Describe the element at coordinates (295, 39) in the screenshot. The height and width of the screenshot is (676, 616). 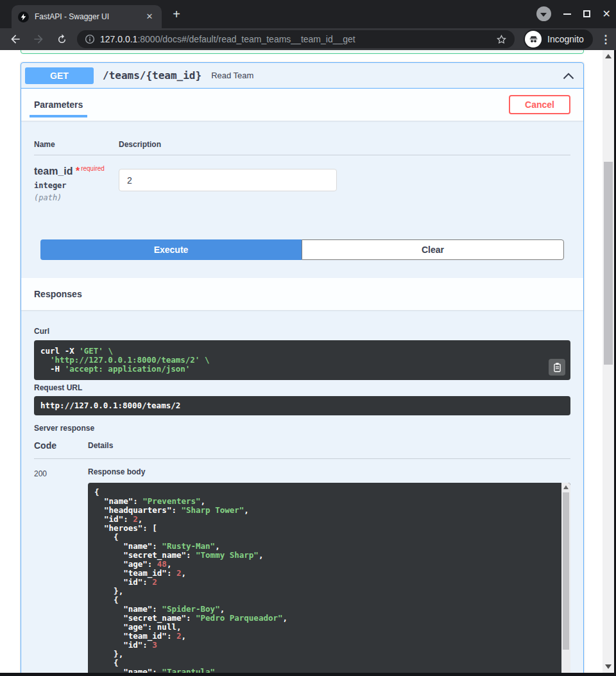
I see `url-text: 127.0.0.1:8000/docs#/default/read_team_t…` at that location.